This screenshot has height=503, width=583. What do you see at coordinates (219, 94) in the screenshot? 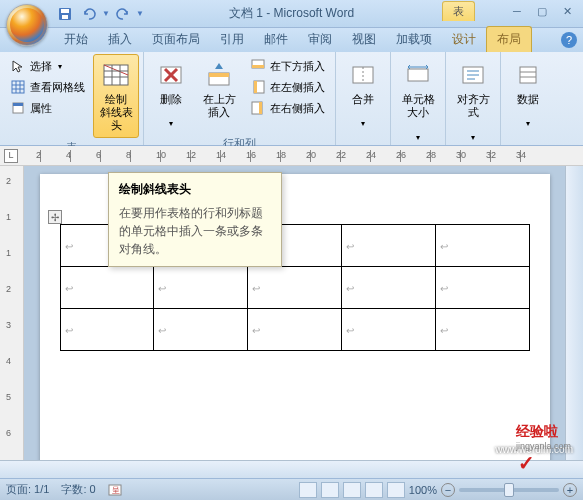
I see `insert-above-button: 在上方 插入` at bounding box center [219, 94].